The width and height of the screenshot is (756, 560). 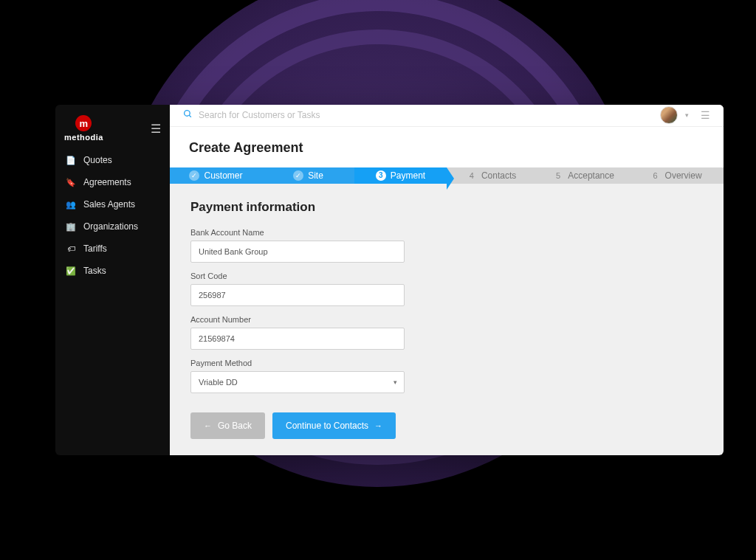 I want to click on step-label: Payment, so click(x=408, y=176).